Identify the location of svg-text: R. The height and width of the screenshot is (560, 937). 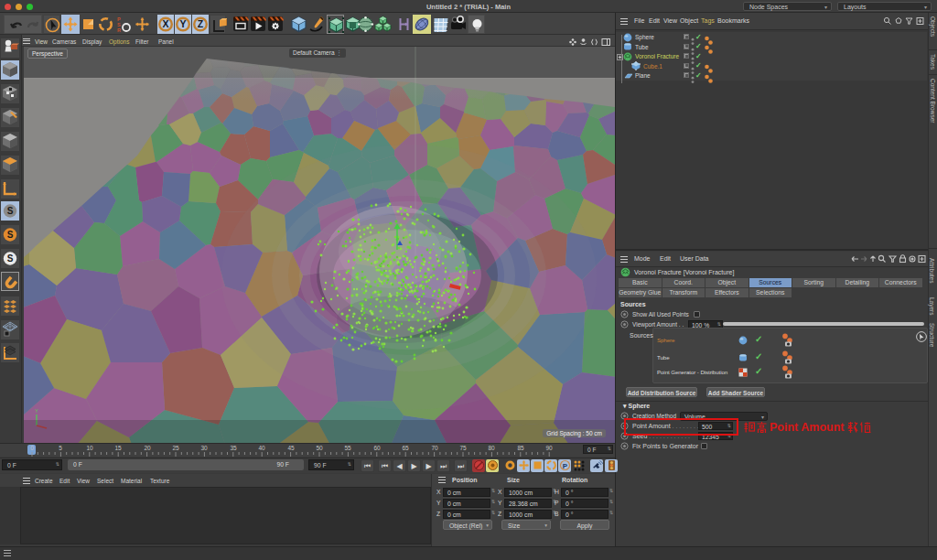
(119, 30).